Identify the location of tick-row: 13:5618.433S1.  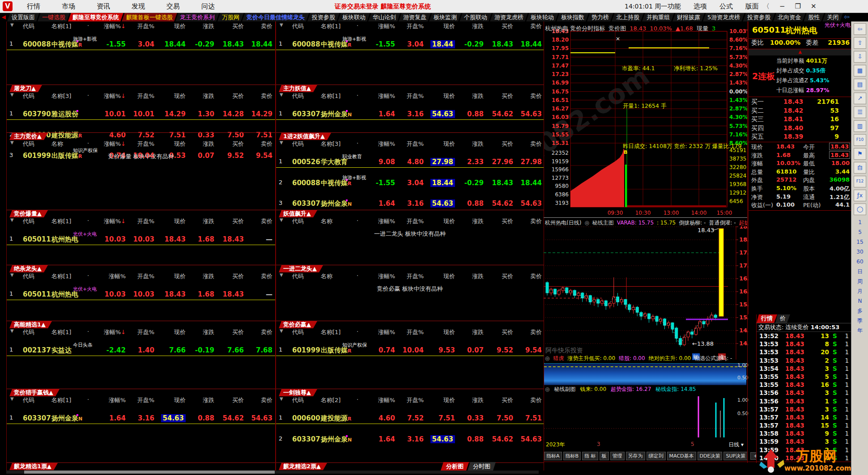
(804, 393).